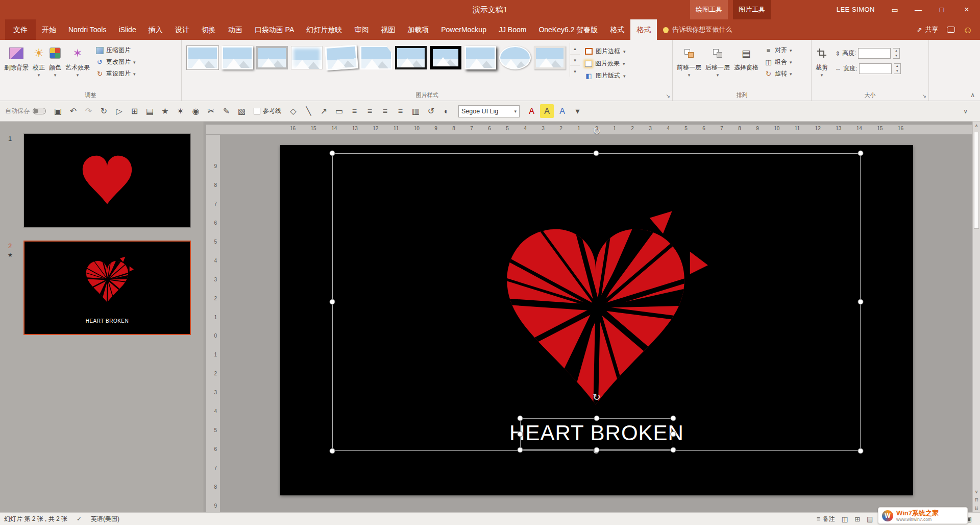 The image size is (980, 525). I want to click on ribbon-tab-2: 开始, so click(49, 30).